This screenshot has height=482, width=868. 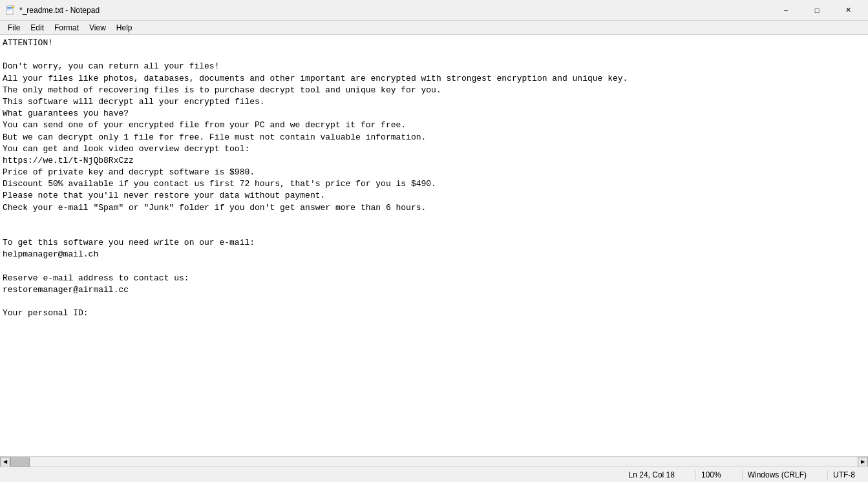 I want to click on window-title: *_readme.txt - Notepad, so click(x=59, y=10).